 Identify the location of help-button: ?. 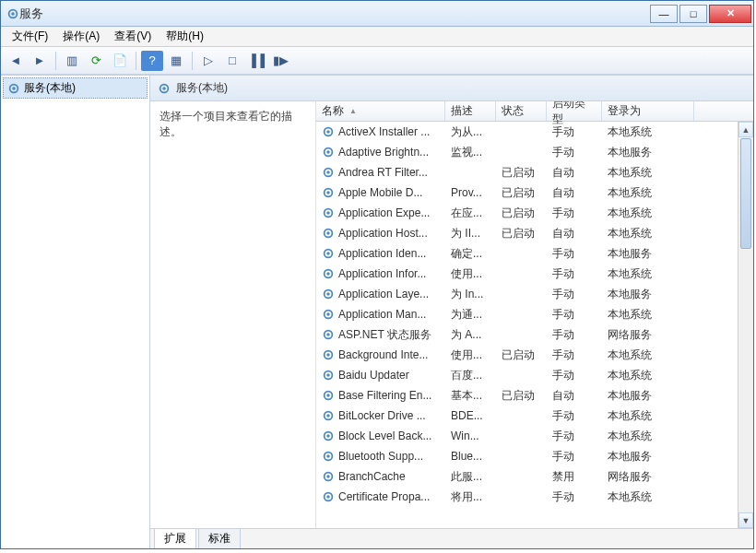
(152, 61).